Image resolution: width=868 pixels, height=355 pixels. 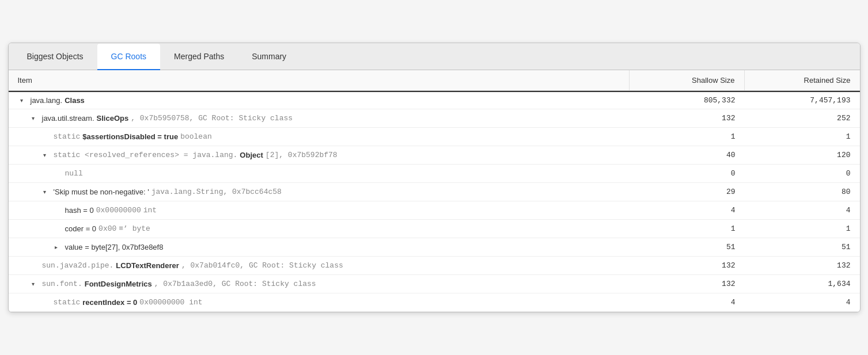 What do you see at coordinates (687, 192) in the screenshot?
I see `row-shallow-size: 29` at bounding box center [687, 192].